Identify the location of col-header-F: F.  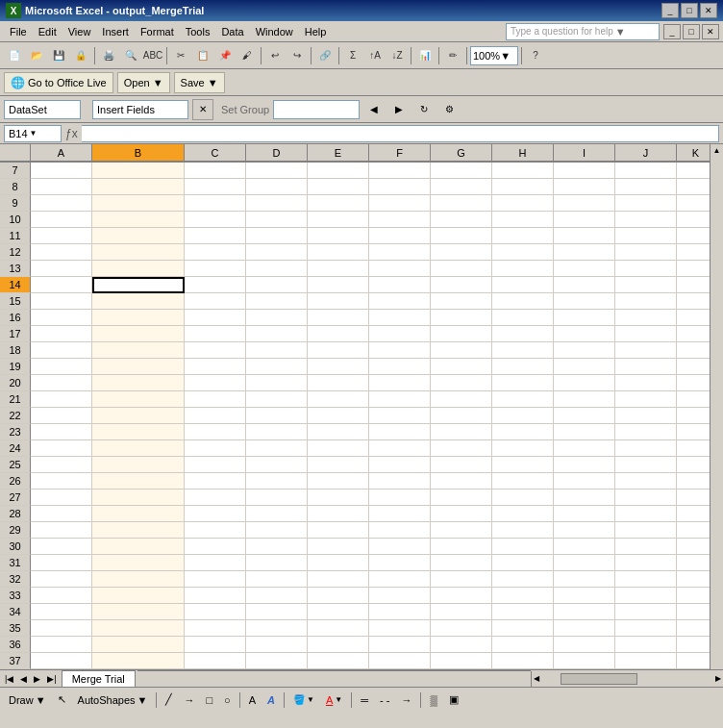
(400, 153).